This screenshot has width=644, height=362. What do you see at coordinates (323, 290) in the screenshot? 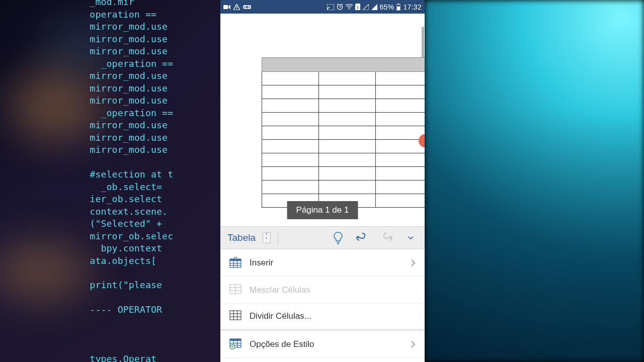
I see `menu-item-merge-cells: Mesclar Células` at bounding box center [323, 290].